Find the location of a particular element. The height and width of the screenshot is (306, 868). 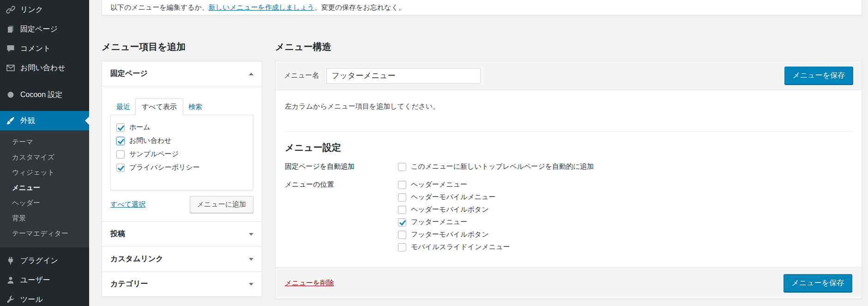

tab-search: 検索 is located at coordinates (195, 107).